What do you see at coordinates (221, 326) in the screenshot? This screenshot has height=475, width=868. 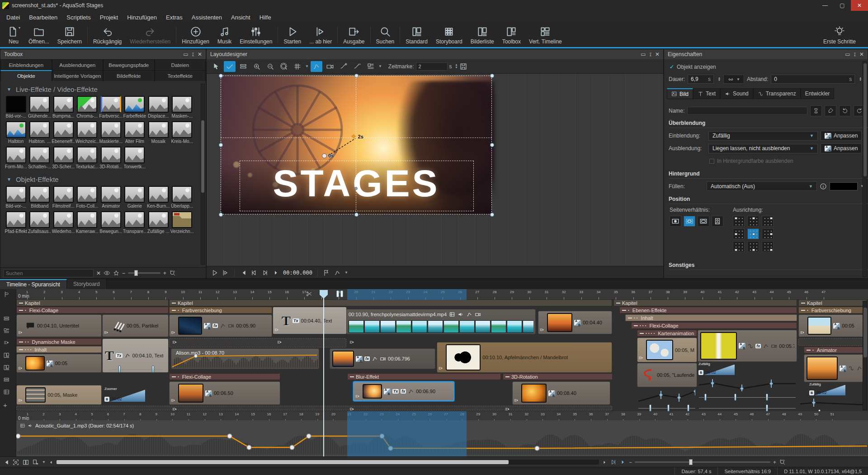 I see `clip-00-05-90: fx00:05.90` at bounding box center [221, 326].